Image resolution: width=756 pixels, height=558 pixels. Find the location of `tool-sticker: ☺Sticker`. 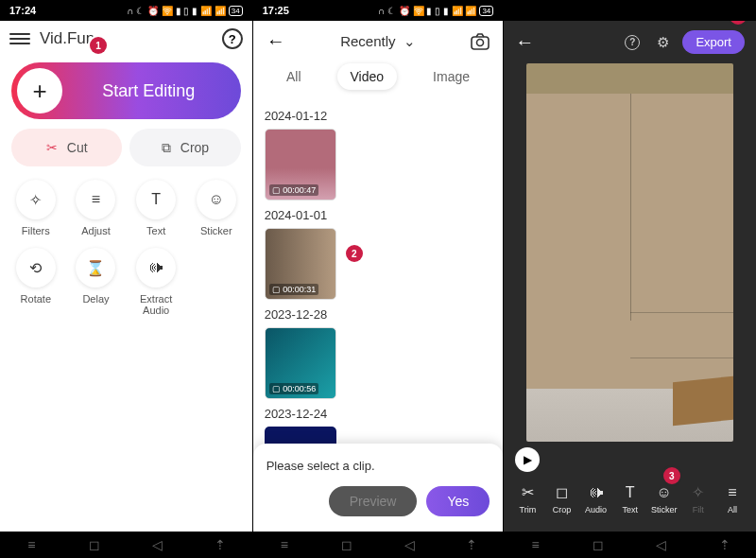

tool-sticker: ☺Sticker is located at coordinates (216, 208).